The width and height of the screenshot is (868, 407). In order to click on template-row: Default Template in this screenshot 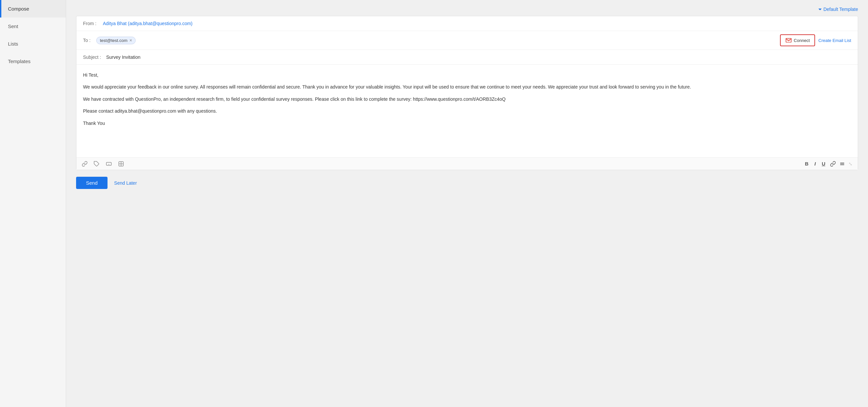, I will do `click(467, 9)`.